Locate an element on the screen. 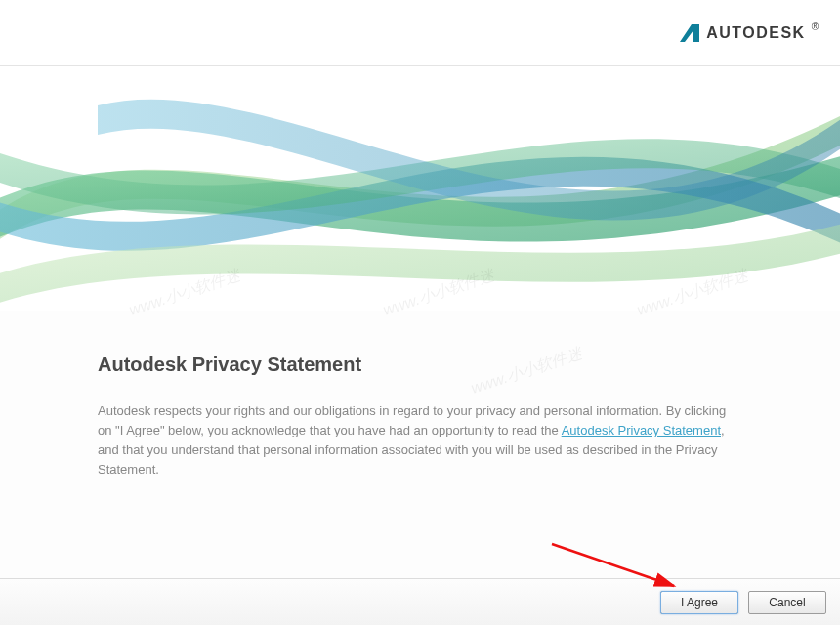 The image size is (840, 625). header: AUTODESK ® is located at coordinates (420, 33).